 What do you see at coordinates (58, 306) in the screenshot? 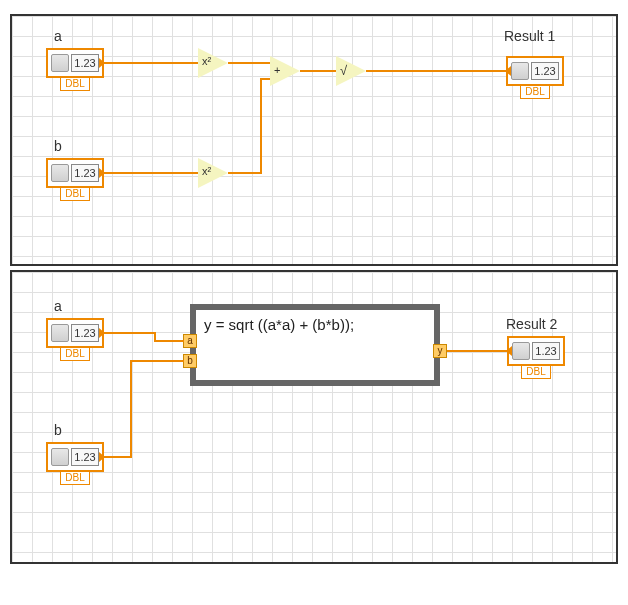
I see `label-a2: a` at bounding box center [58, 306].